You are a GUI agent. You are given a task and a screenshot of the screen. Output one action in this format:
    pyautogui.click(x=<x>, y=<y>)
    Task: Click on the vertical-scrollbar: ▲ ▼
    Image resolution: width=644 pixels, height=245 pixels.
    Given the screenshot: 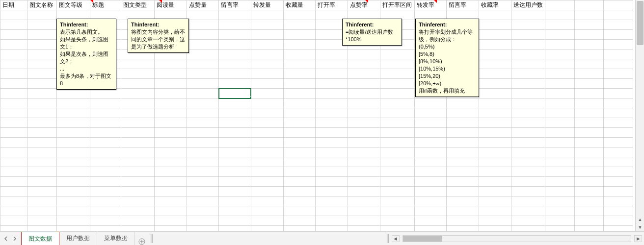 What is the action you would take?
    pyautogui.click(x=640, y=116)
    